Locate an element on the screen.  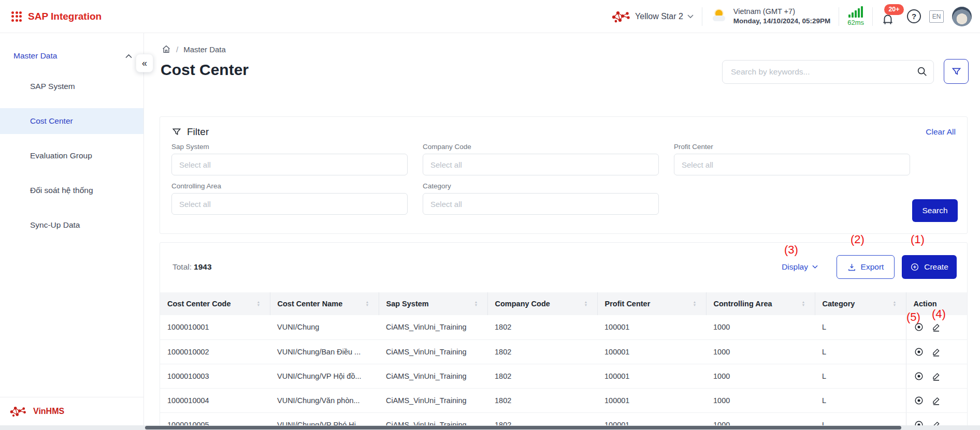
create-label: Create is located at coordinates (936, 267).